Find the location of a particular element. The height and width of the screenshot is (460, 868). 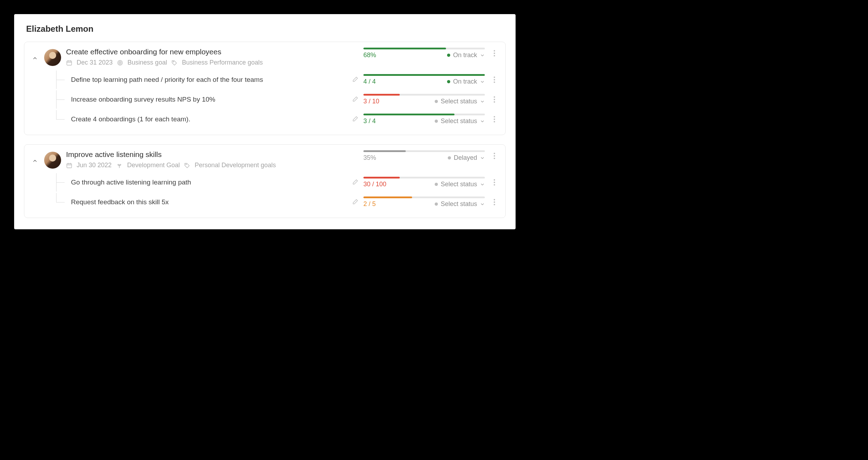

kr-list: Define top learning path need / priority… is located at coordinates (275, 99).